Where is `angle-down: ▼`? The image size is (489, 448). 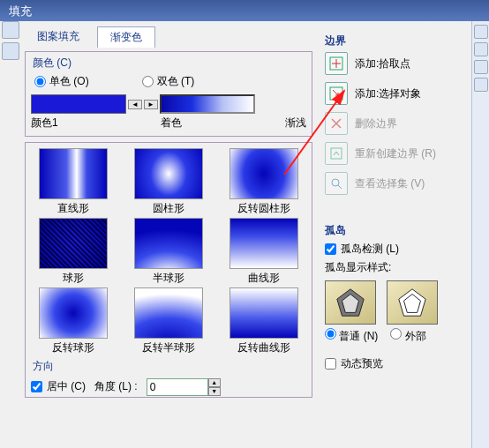 angle-down: ▼ is located at coordinates (214, 392).